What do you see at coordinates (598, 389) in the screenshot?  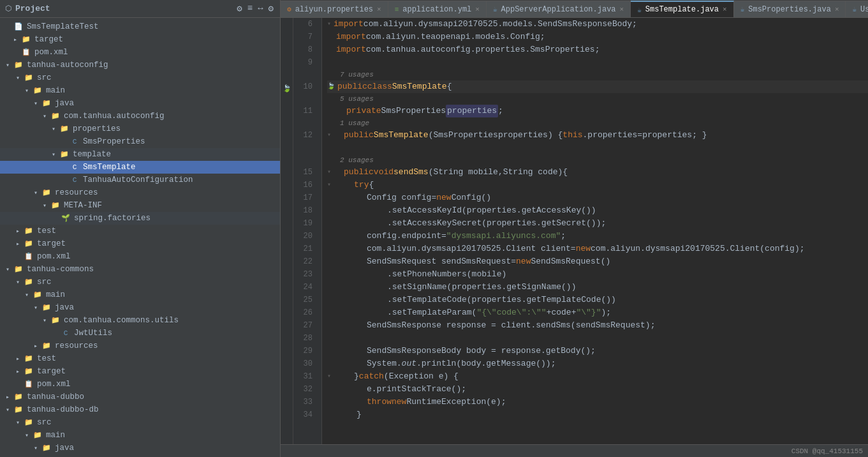 I see `code-line-32: e.printStackTrace();` at bounding box center [598, 389].